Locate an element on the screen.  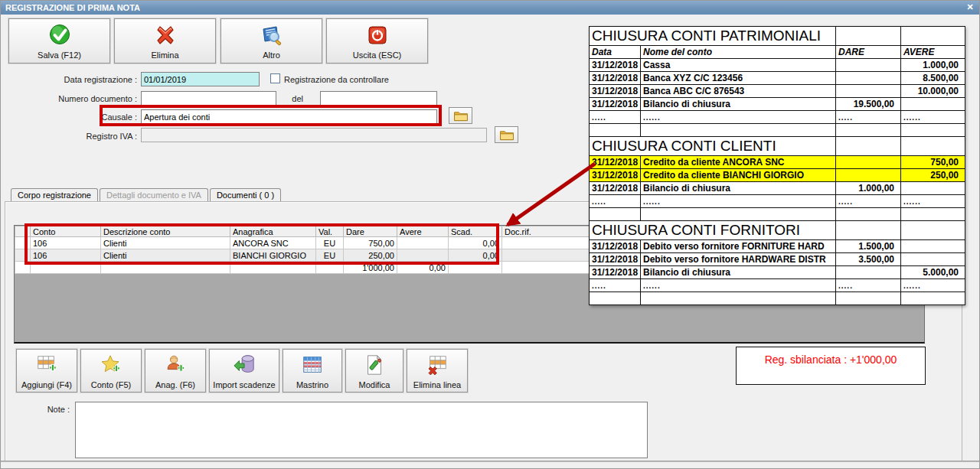
overlay-row: 31/12/2018Debito verso fornitore FORNITU… is located at coordinates (778, 246).